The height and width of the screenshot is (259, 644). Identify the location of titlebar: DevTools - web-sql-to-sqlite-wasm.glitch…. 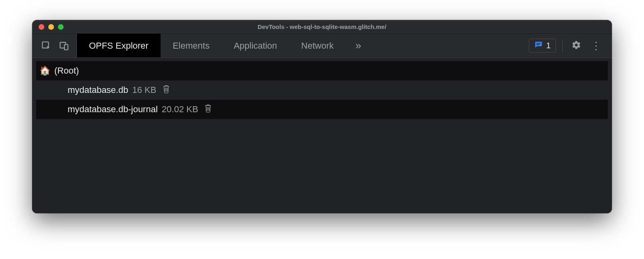
(322, 27).